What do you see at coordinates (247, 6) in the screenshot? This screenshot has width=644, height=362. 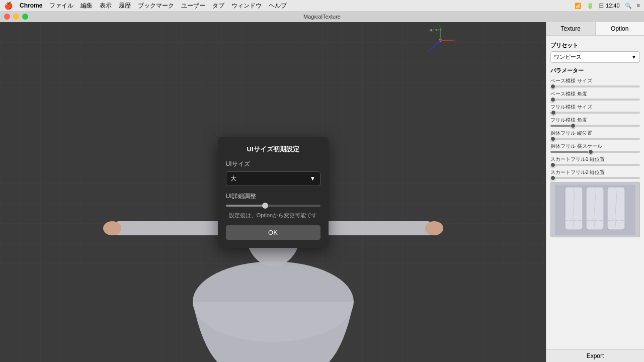 I see `menu-item-window: ウィンドウ` at bounding box center [247, 6].